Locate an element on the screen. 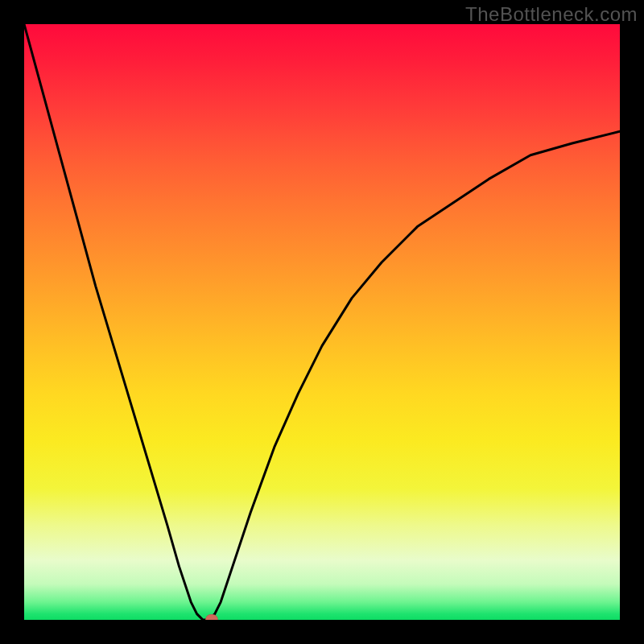  watermark-text: TheBottleneck.com is located at coordinates (551, 14).